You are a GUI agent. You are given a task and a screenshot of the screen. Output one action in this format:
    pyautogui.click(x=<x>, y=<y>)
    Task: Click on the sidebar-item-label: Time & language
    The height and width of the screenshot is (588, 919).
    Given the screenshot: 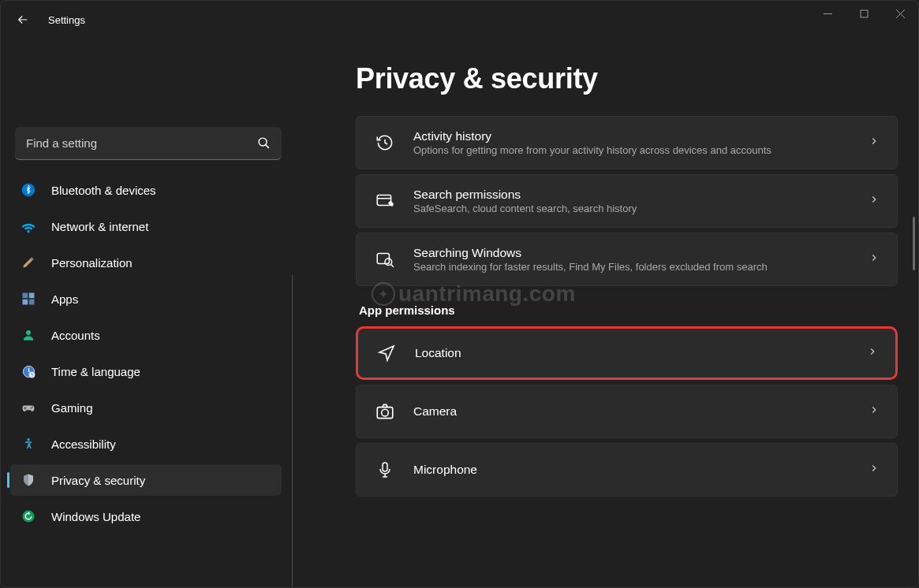 What is the action you would take?
    pyautogui.click(x=96, y=372)
    